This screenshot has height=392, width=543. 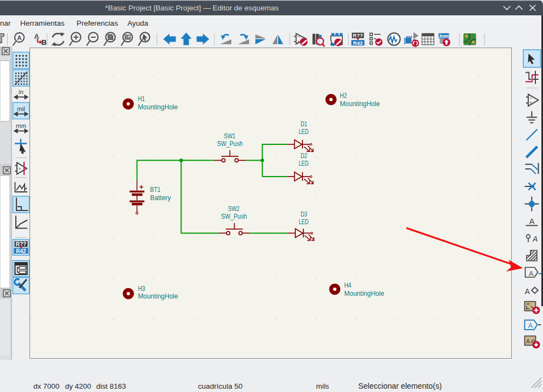 What do you see at coordinates (304, 214) in the screenshot?
I see `svg-text: D3` at bounding box center [304, 214].